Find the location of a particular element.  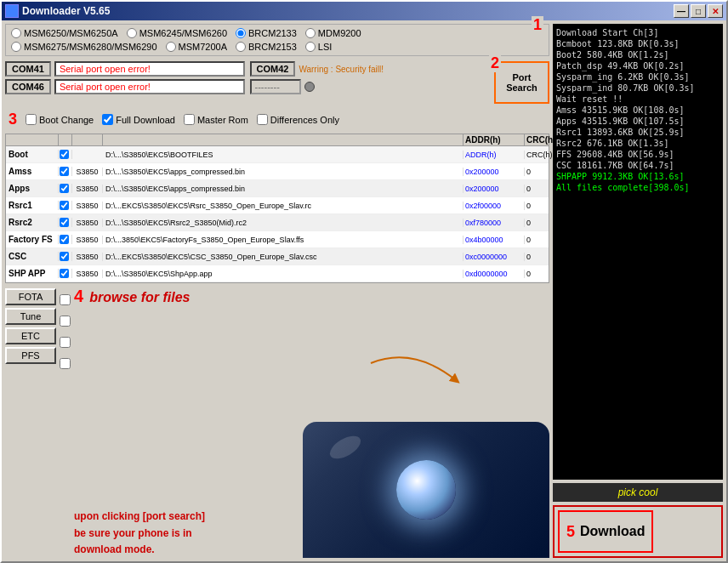

row-cb-rsrc1 is located at coordinates (65, 206).